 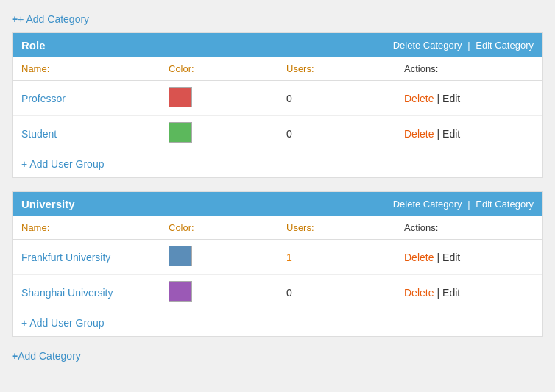 I want to click on action-sep-university-1: |, so click(x=438, y=293).